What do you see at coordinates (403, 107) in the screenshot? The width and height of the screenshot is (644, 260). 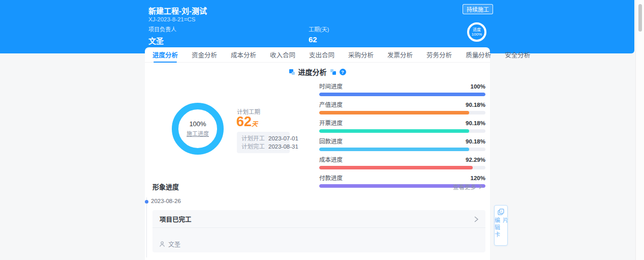 I see `progress-row: 产值进度90.18%` at bounding box center [403, 107].